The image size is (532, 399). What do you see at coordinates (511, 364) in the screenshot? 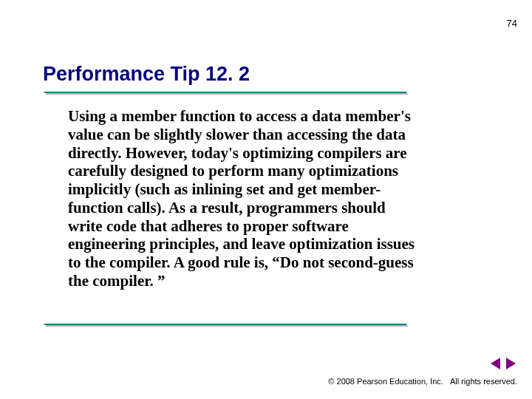
I see `next-slide-icon` at bounding box center [511, 364].